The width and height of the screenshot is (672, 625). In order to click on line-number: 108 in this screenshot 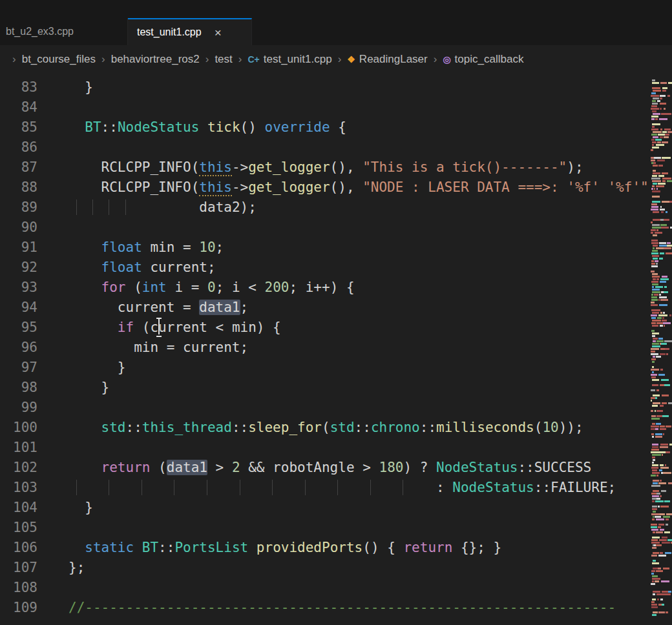, I will do `click(19, 588)`.